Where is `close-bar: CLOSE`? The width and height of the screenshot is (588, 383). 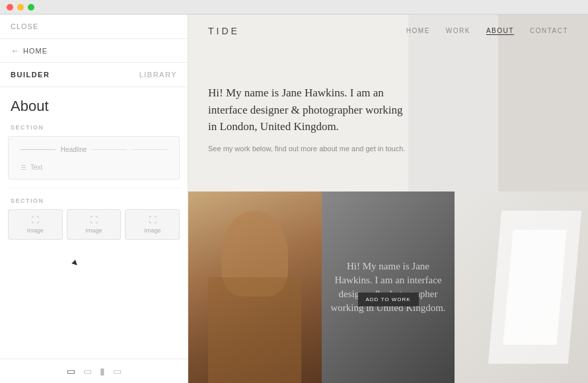
close-bar: CLOSE is located at coordinates (94, 26).